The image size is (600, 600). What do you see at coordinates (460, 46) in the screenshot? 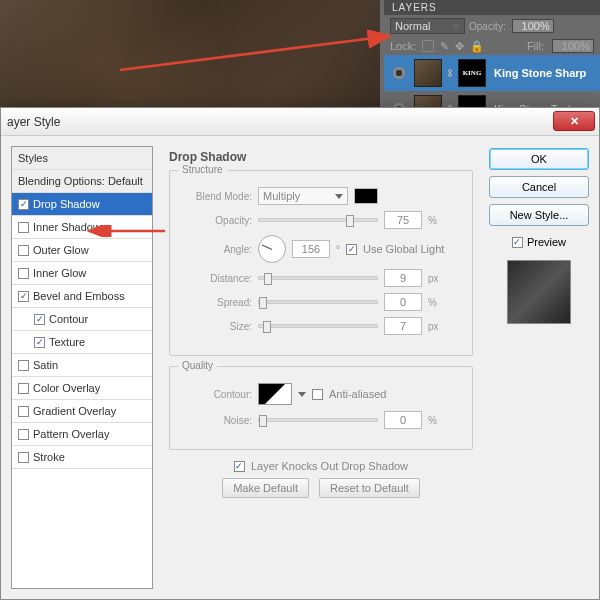
I see `lock-move-icon: ✥` at bounding box center [460, 46].